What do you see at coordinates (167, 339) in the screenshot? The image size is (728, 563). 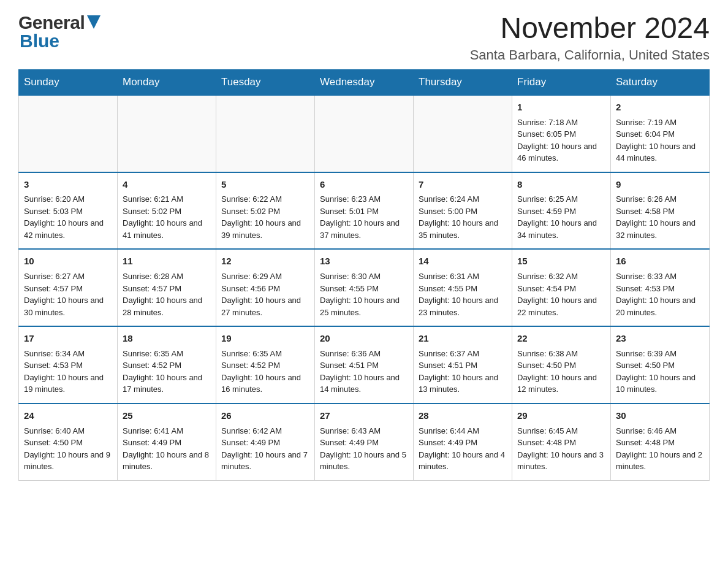 I see `day-number: 18` at bounding box center [167, 339].